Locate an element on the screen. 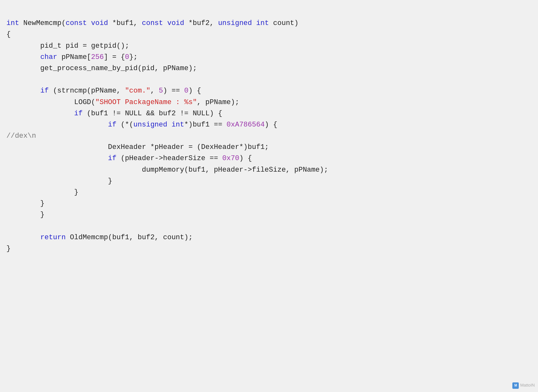  code-token: { is located at coordinates (8, 35).